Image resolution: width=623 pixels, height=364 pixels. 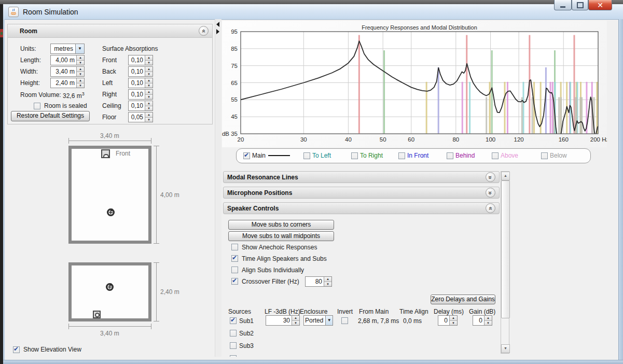 What do you see at coordinates (233, 320) in the screenshot?
I see `source-checkbox-sub1` at bounding box center [233, 320].